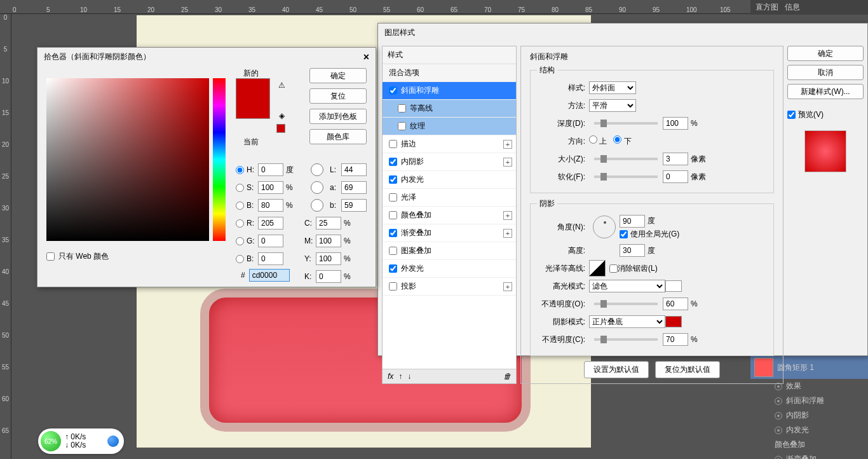 This screenshot has height=459, width=868. What do you see at coordinates (626, 304) in the screenshot?
I see `highlight-opacity-slider` at bounding box center [626, 304].